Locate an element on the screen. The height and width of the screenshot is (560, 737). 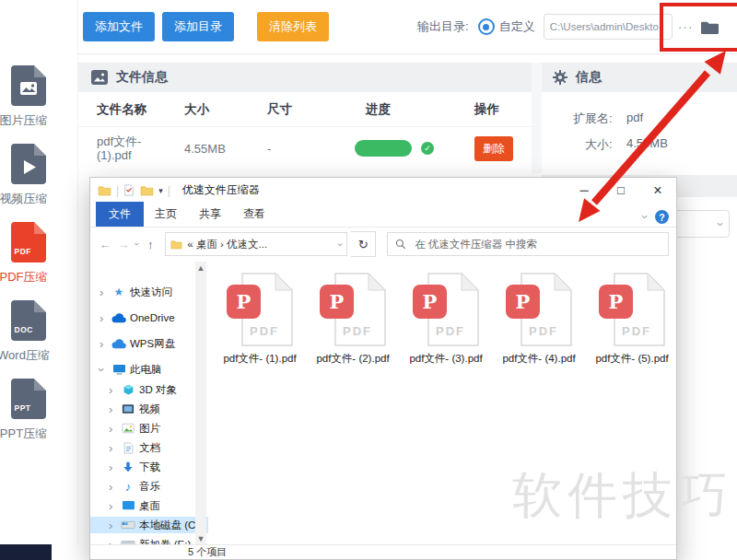
tree-item-3d-objects: › 3D 对象 is located at coordinates (149, 390).